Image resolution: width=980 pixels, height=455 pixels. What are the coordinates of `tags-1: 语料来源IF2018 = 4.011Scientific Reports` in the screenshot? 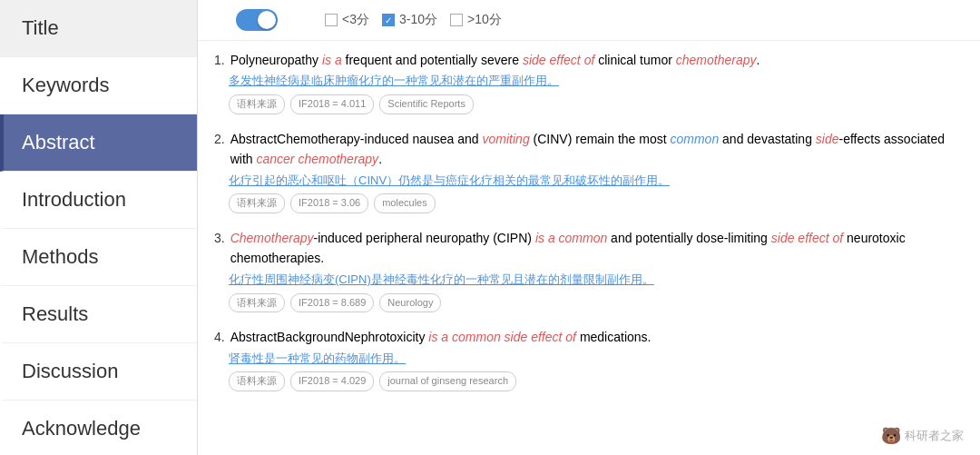 It's located at (589, 104).